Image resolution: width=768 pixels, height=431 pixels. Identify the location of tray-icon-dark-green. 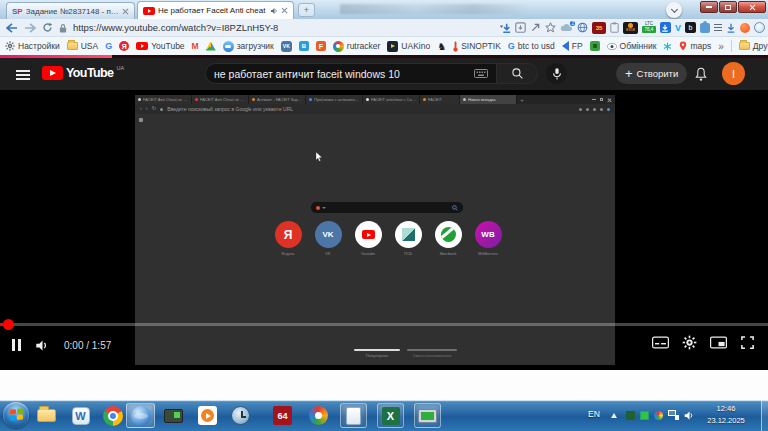
(630, 416).